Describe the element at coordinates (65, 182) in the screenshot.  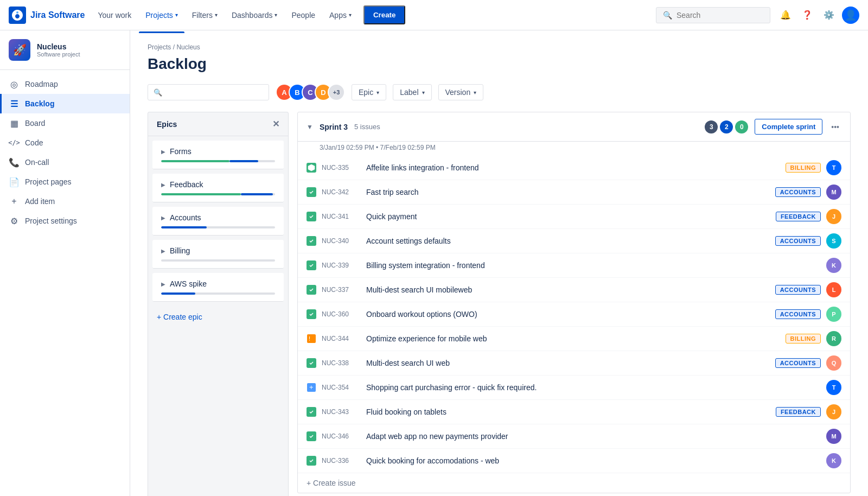
I see `sidebar-item-project-pages: 📄 Project pages` at that location.